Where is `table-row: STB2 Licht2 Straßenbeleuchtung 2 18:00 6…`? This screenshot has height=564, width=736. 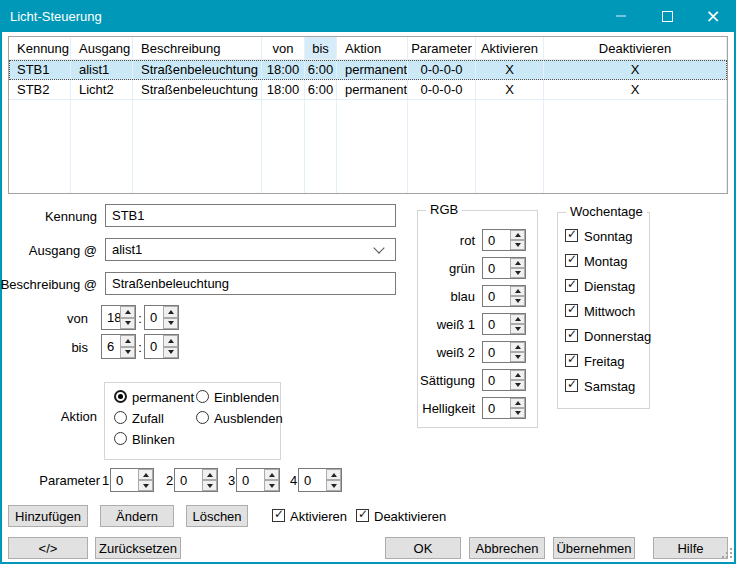
table-row: STB2 Licht2 Straßenbeleuchtung 2 18:00 6… is located at coordinates (368, 90).